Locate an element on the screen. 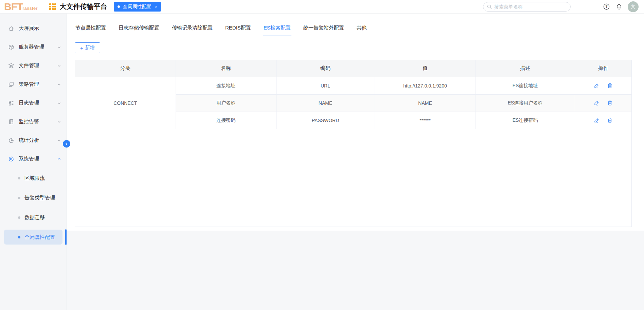 The height and width of the screenshot is (310, 644). page-tab-label: 全局属性配置 is located at coordinates (137, 7).